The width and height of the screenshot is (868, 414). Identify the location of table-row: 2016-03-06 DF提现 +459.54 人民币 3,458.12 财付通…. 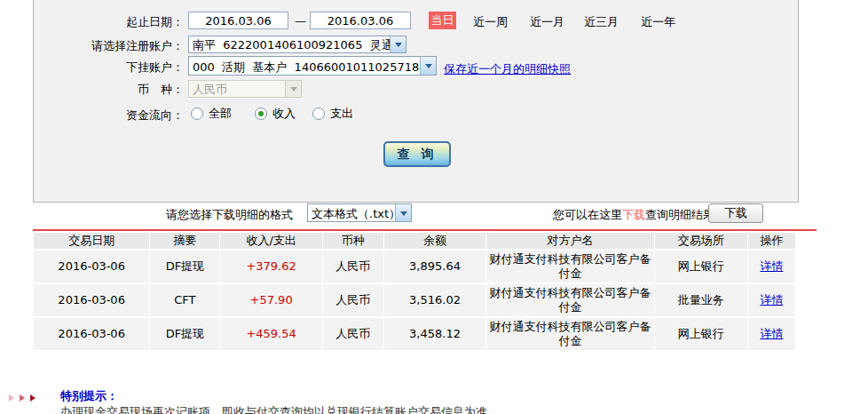
(414, 334).